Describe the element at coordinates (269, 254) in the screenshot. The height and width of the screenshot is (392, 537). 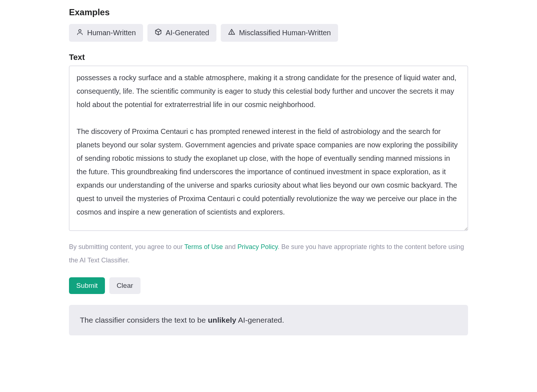
I see `disclaimer-text: By submitting content, you agree to our …` at that location.